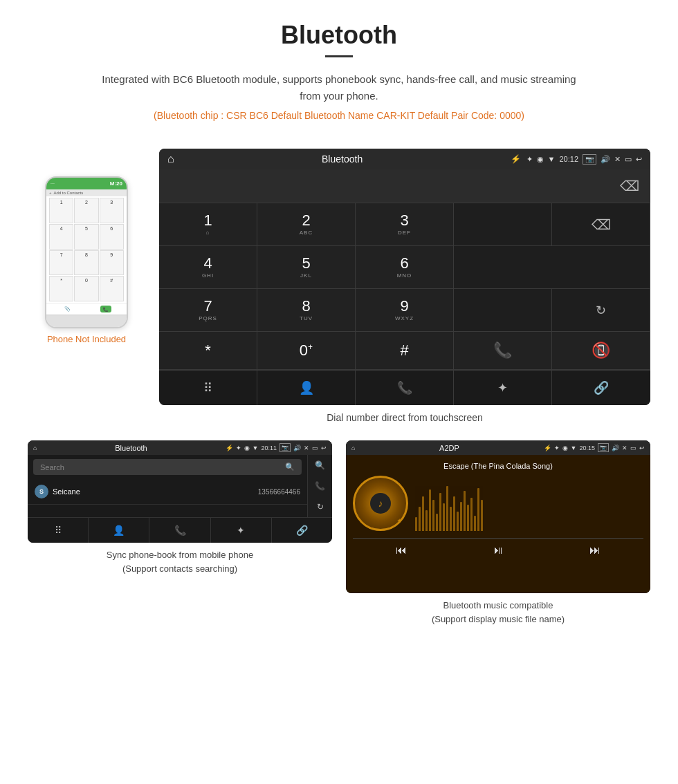 The width and height of the screenshot is (678, 784). Describe the element at coordinates (601, 388) in the screenshot. I see `link-nav-button: 🔗` at that location.